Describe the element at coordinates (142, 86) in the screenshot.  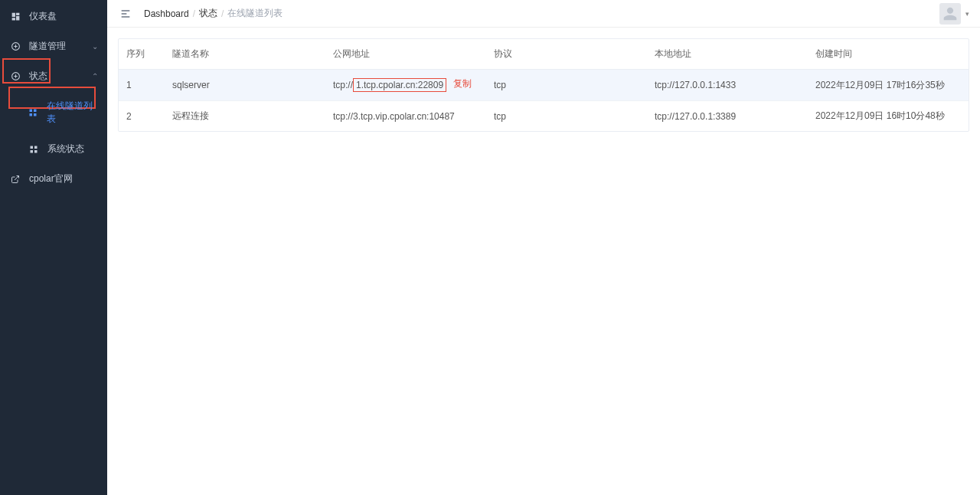
I see `cell-seq: 1` at that location.